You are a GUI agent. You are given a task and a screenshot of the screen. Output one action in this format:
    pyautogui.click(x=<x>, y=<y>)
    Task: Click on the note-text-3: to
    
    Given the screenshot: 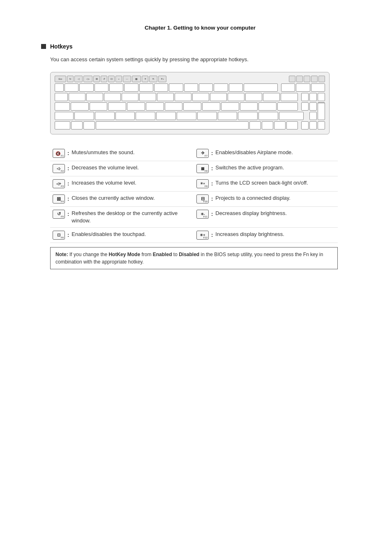 What is the action you would take?
    pyautogui.click(x=176, y=254)
    